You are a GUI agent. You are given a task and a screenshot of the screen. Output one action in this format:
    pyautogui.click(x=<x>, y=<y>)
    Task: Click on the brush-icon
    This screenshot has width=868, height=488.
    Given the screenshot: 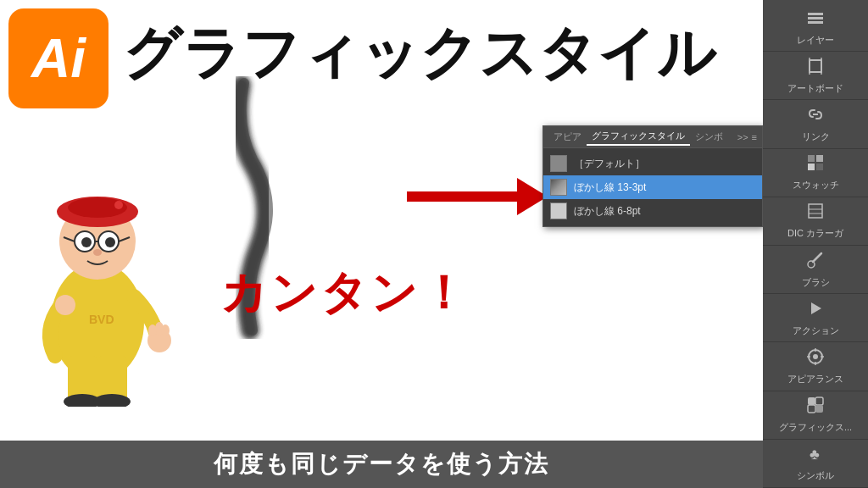 What is the action you would take?
    pyautogui.click(x=815, y=263)
    